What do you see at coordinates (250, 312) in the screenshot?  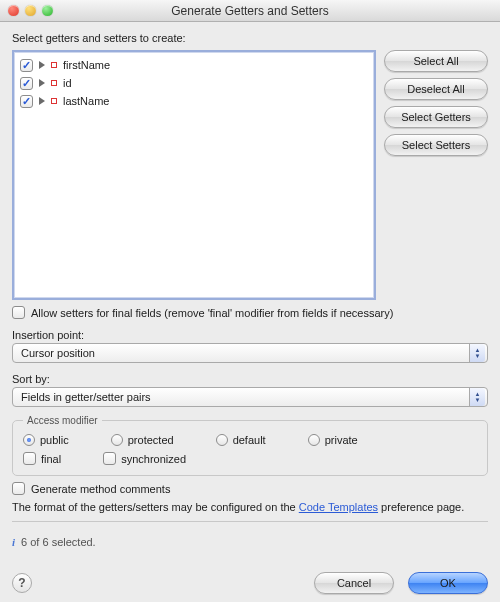 I see `allow-final-row: Allow setters for final fields (remove '…` at bounding box center [250, 312].